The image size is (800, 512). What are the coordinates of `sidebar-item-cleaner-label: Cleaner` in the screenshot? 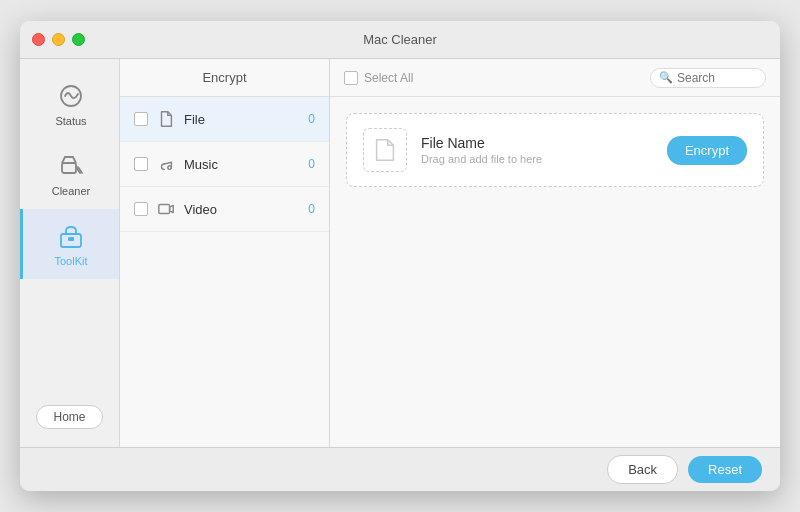 It's located at (72, 191).